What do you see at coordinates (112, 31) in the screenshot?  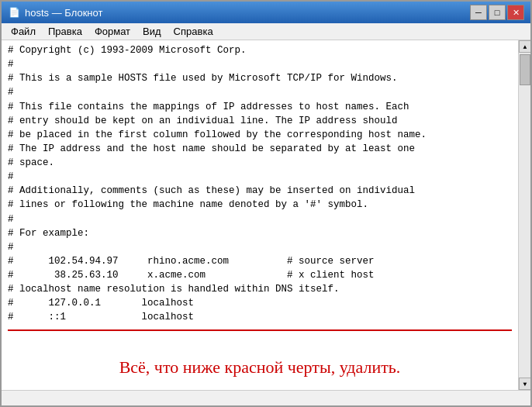 I see `menu-format: Формат` at bounding box center [112, 31].